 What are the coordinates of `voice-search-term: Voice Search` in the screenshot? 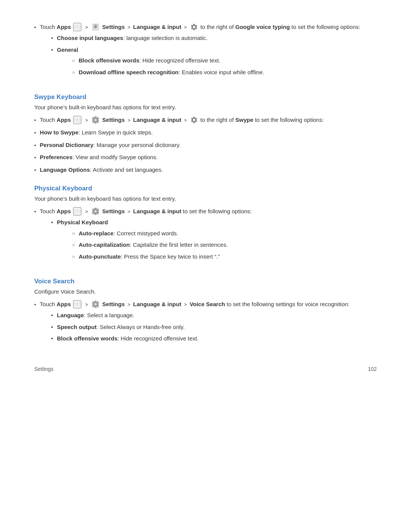 It's located at (207, 304).